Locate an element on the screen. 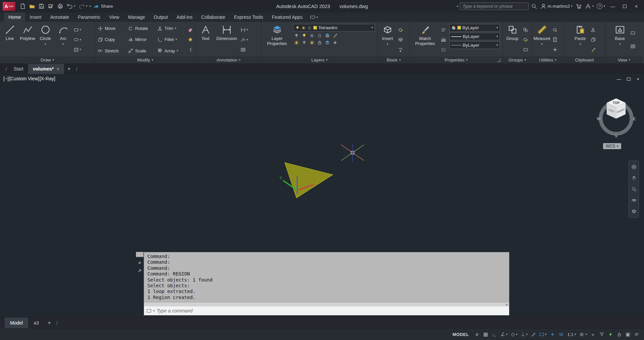 Image resolution: width=644 pixels, height=340 pixels. selection-window-icon: ▾ is located at coordinates (543, 334).